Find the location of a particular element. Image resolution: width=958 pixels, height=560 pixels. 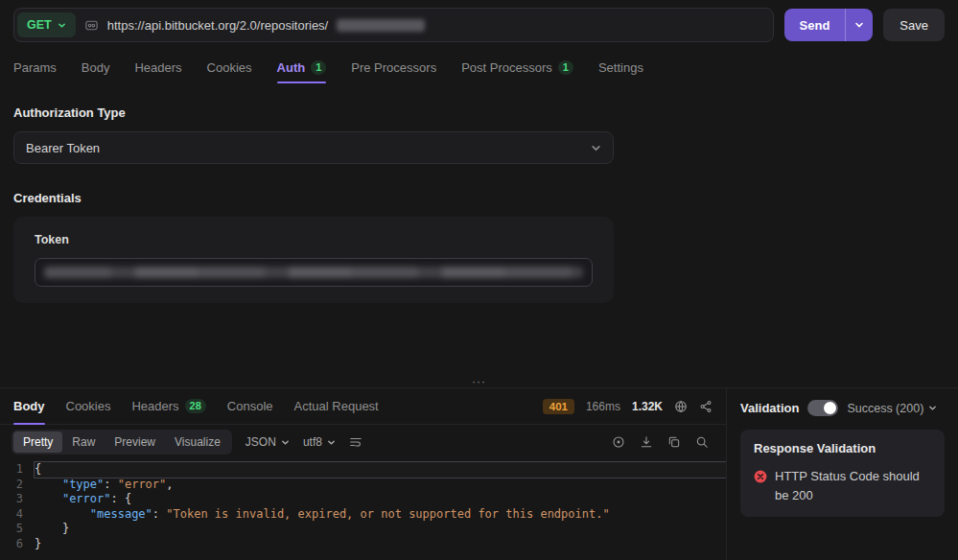

method-selector: GET is located at coordinates (46, 25).